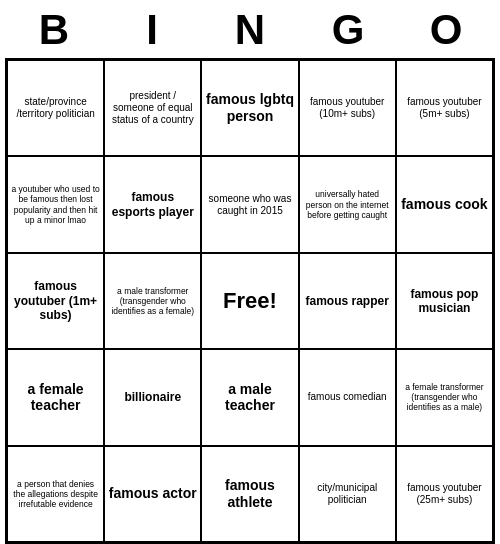 This screenshot has height=544, width=500. Describe the element at coordinates (152, 397) in the screenshot. I see `bingo-cell-16: billionaire` at that location.